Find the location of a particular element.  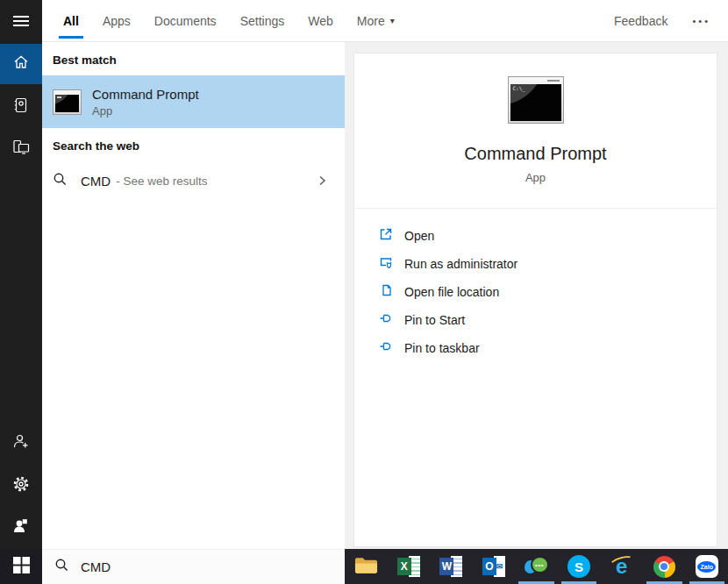

file-explorer-icon is located at coordinates (367, 566).